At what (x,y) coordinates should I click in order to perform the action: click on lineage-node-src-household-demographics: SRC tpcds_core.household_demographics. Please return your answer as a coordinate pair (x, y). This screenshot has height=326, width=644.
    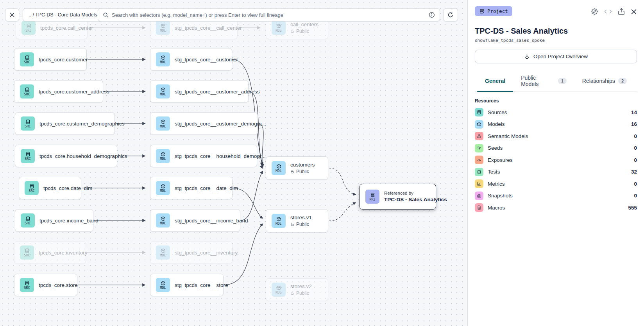
    Looking at the image, I should click on (66, 156).